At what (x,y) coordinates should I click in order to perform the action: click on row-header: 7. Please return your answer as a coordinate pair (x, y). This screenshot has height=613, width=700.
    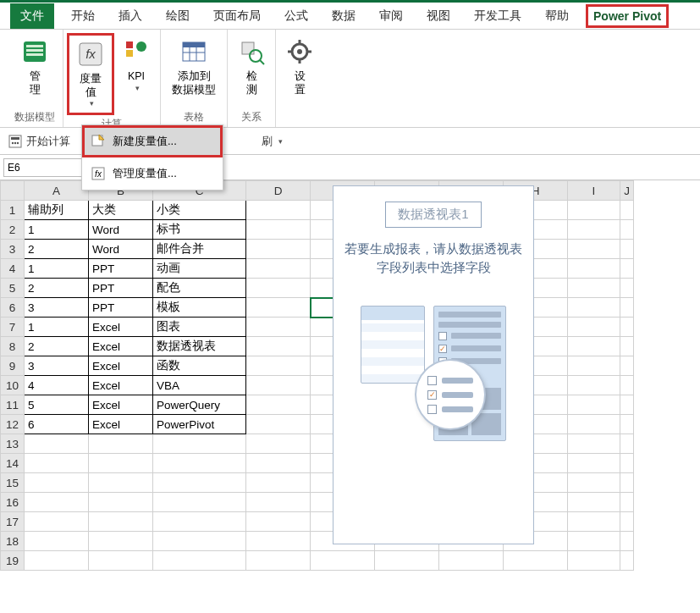
    Looking at the image, I should click on (13, 327).